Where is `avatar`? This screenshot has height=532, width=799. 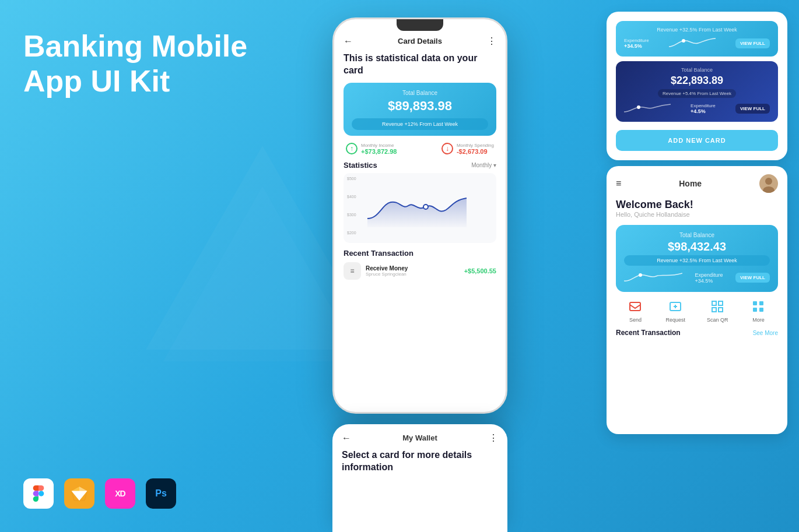
avatar is located at coordinates (769, 184).